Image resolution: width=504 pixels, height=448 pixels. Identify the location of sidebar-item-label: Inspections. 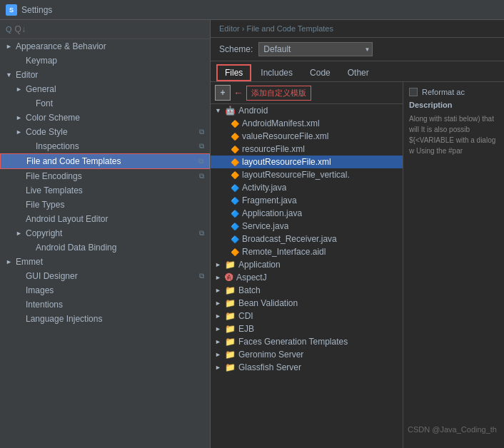
(116, 146).